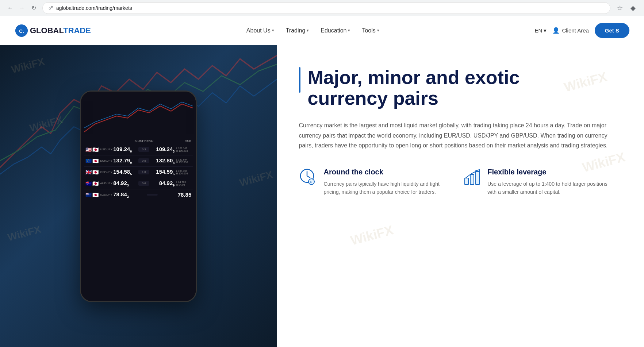  I want to click on phone-row-nzdjpy: 🇳🇿🇯🇵 NZD/JPY 78.842 78.85, so click(138, 195).